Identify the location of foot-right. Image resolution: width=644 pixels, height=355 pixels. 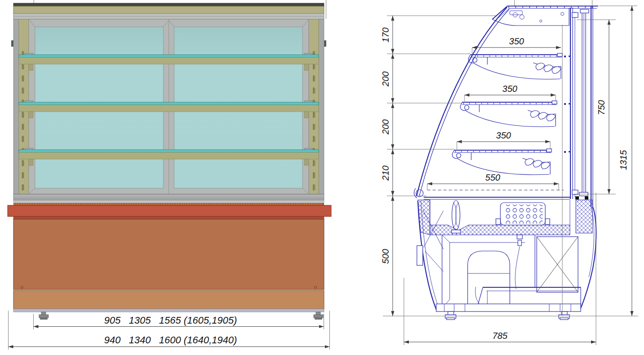
(319, 316).